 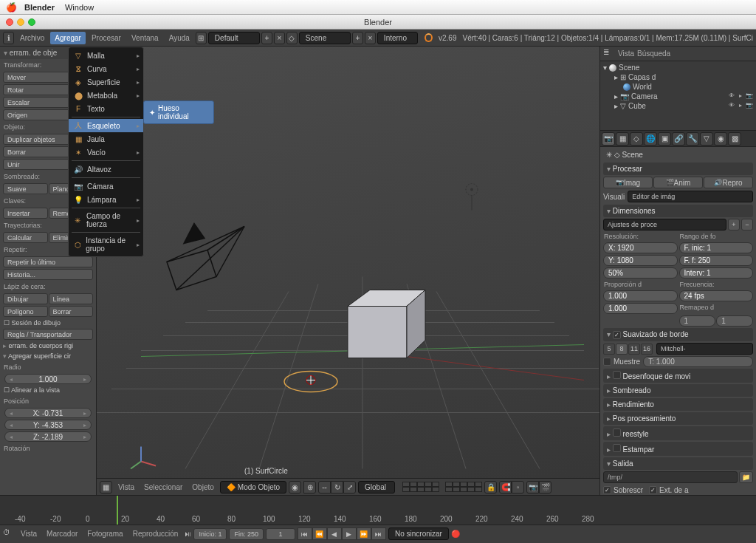 I want to click on layout-add-icon: +, so click(x=267, y=38).